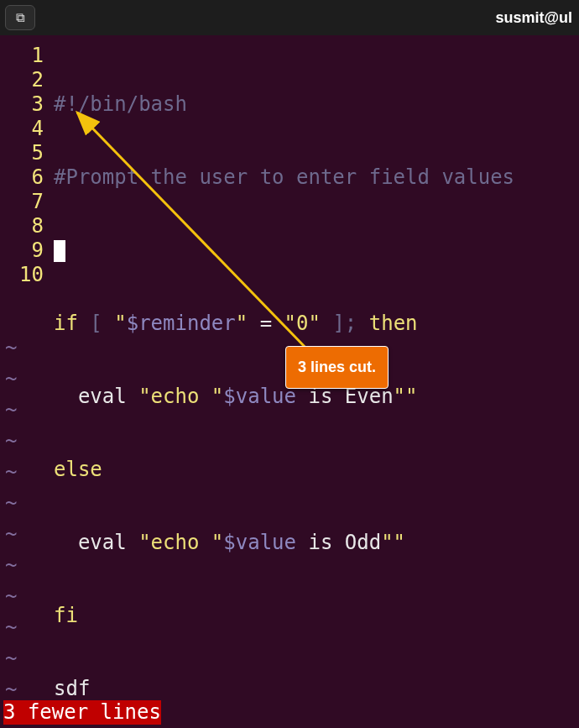 The width and height of the screenshot is (579, 728). Describe the element at coordinates (337, 367) in the screenshot. I see `callout-label: 3 lines cut.` at that location.